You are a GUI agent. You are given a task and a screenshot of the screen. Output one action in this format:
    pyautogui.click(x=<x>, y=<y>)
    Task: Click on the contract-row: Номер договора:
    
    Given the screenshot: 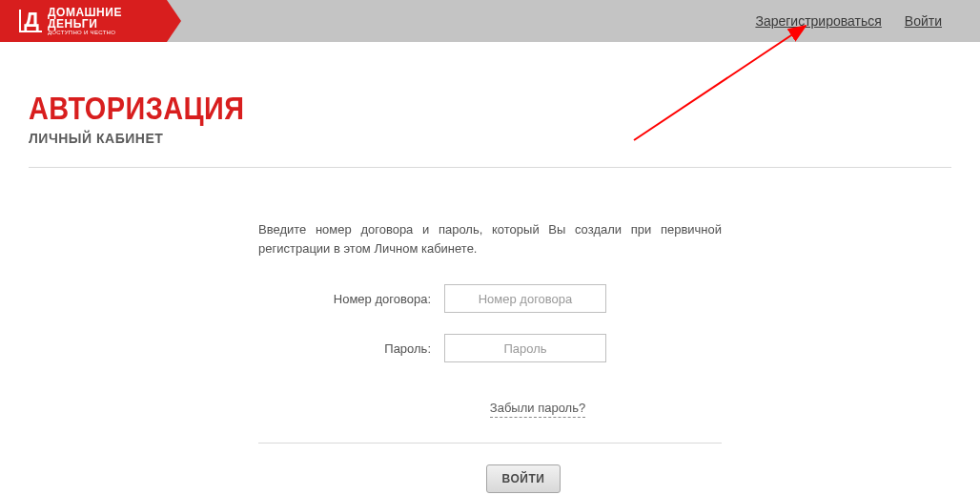 What is the action you would take?
    pyautogui.click(x=490, y=299)
    